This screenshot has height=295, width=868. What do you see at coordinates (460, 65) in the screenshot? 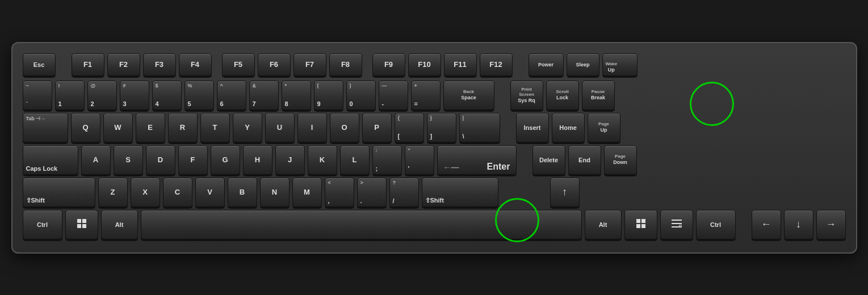
I see `key-f11: F11` at bounding box center [460, 65].